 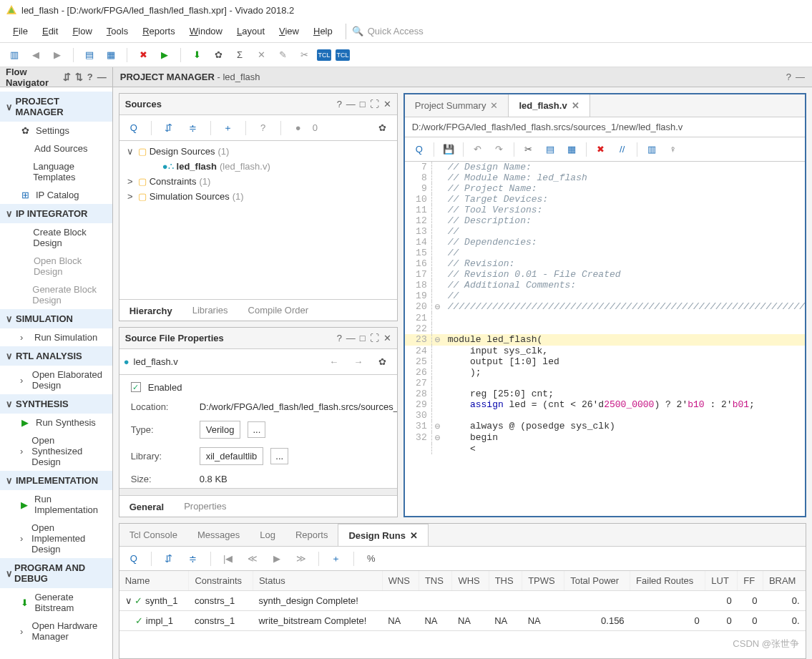 What do you see at coordinates (250, 31) in the screenshot?
I see `menu-layout: Layout` at bounding box center [250, 31].